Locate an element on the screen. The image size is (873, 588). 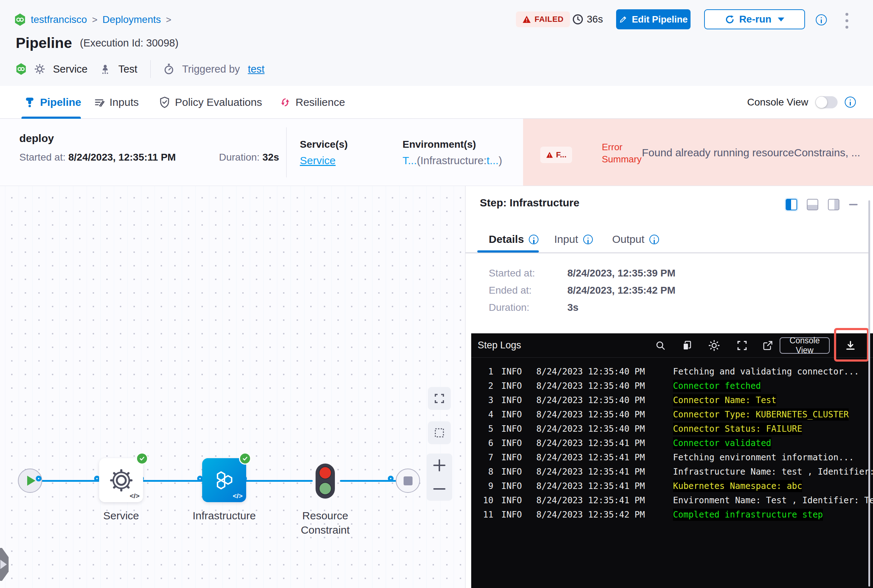
environment-link: T... is located at coordinates (410, 160).